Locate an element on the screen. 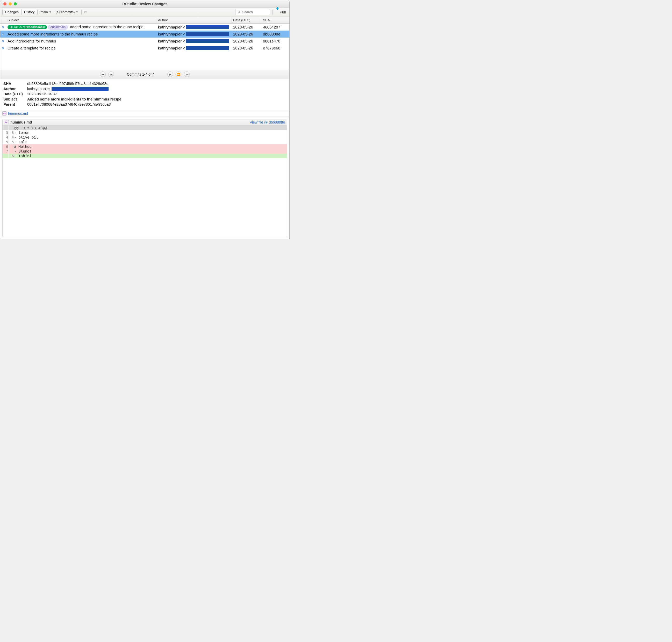  refresh-icon: ⟳ is located at coordinates (85, 12).